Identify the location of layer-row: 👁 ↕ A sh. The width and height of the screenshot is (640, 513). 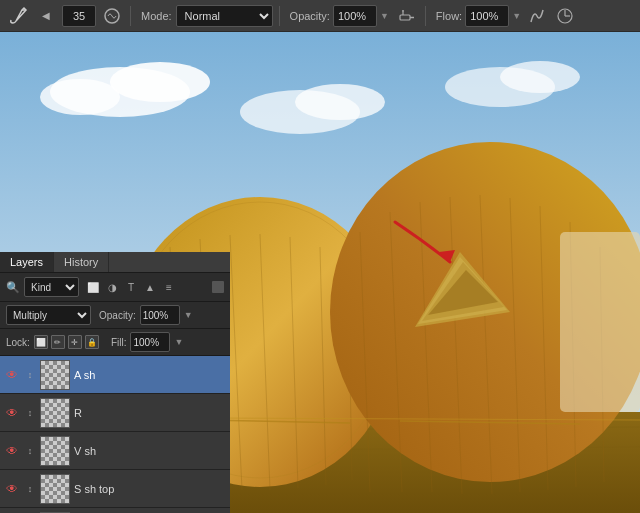
(115, 375).